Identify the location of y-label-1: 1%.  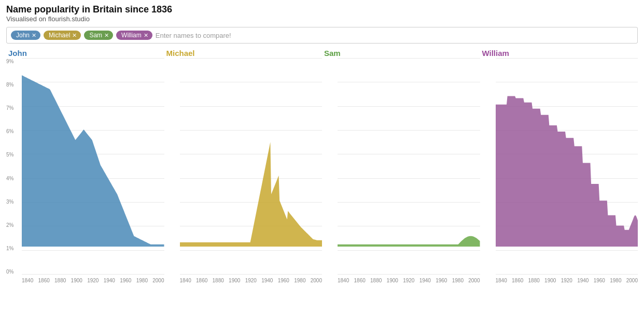
(10, 249).